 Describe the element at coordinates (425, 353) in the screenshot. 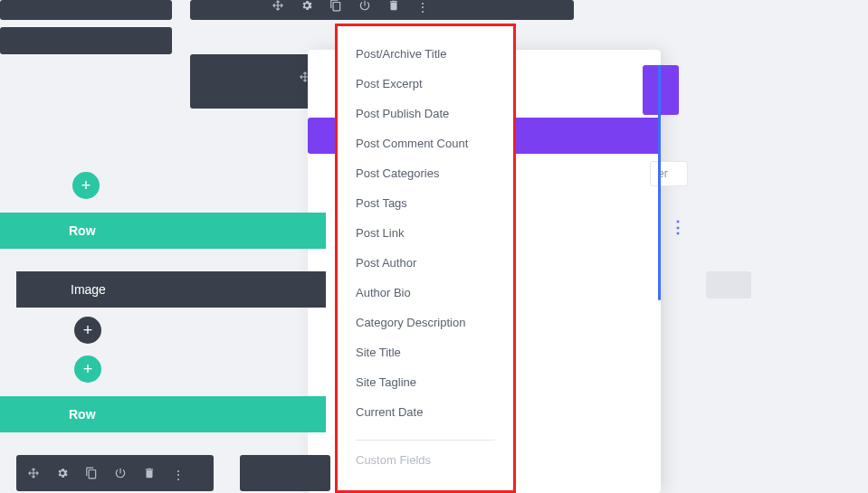

I see `dropdown-item-site-title: Site Title` at that location.